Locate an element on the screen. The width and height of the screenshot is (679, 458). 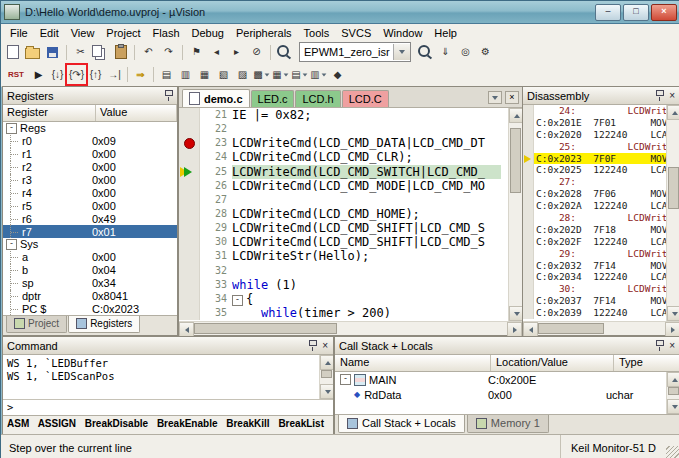
bottom-tab-registers: Registers is located at coordinates (104, 324).